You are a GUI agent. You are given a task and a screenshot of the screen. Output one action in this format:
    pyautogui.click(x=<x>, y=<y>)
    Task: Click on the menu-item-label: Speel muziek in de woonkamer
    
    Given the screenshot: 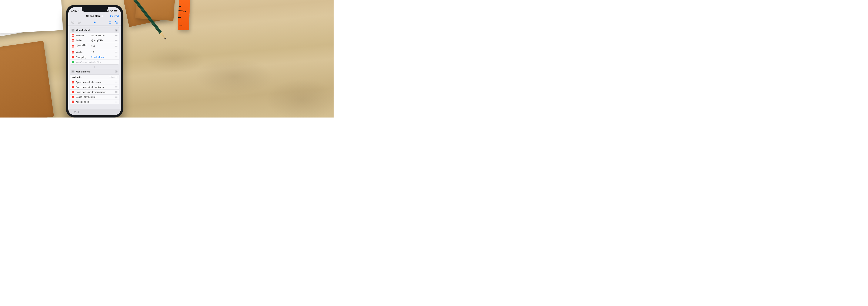 What is the action you would take?
    pyautogui.click(x=94, y=92)
    